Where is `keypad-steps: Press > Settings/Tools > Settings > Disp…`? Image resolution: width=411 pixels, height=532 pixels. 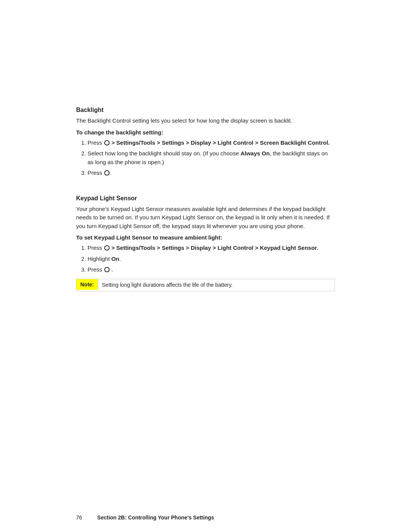 keypad-steps: Press > Settings/Tools > Settings > Disp… is located at coordinates (211, 259).